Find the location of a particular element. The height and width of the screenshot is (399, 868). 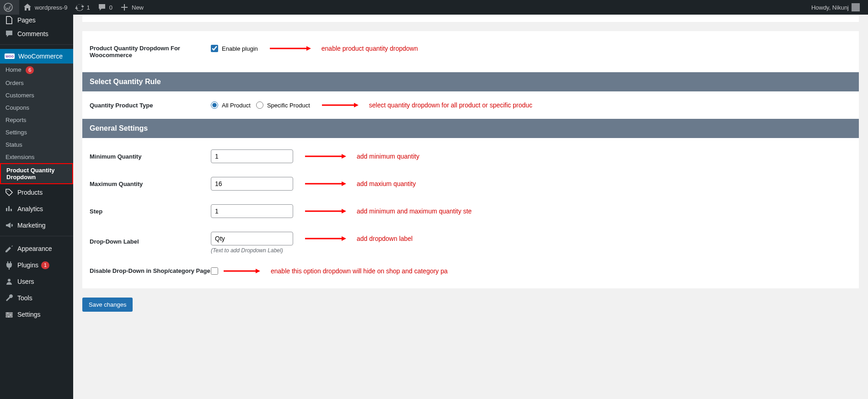

admin-bar: wordpress-9 1 0 New Howdy, Nikunj is located at coordinates (434, 7).